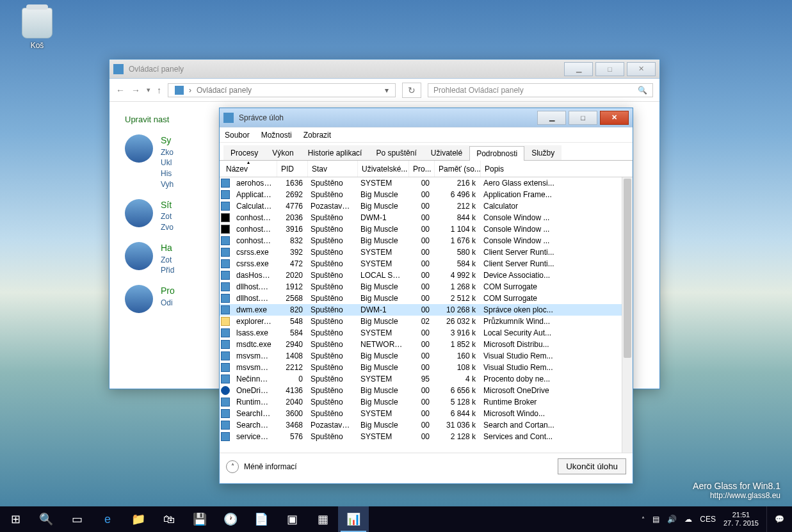 This screenshot has height=532, width=792. Describe the element at coordinates (167, 174) in the screenshot. I see `category-sublink: His` at that location.